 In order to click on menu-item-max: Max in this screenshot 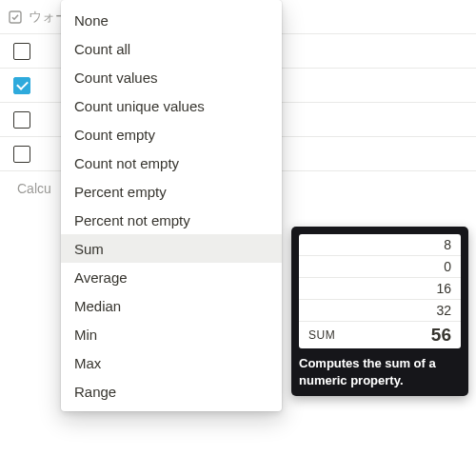, I will do `click(171, 363)`.